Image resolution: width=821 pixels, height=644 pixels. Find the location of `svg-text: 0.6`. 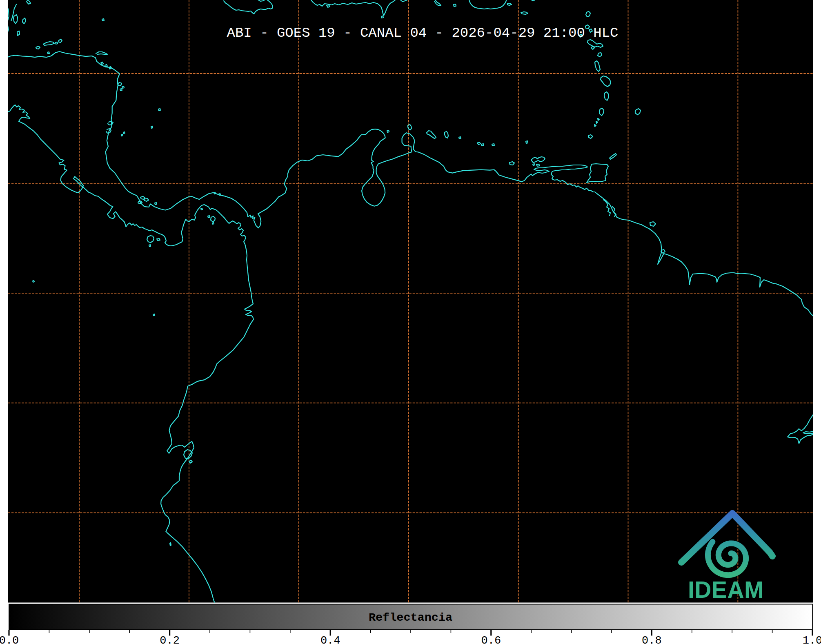

svg-text: 0.6 is located at coordinates (491, 640).